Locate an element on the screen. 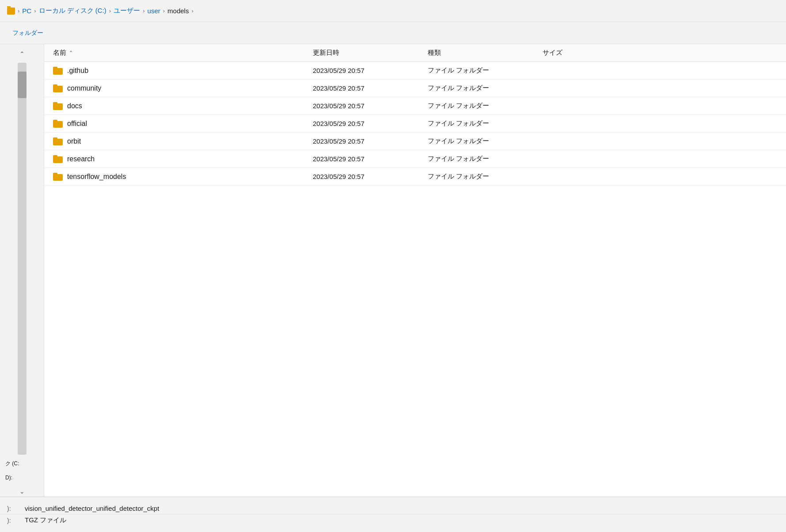 This screenshot has height=532, width=786. file-name-text: official is located at coordinates (77, 124).